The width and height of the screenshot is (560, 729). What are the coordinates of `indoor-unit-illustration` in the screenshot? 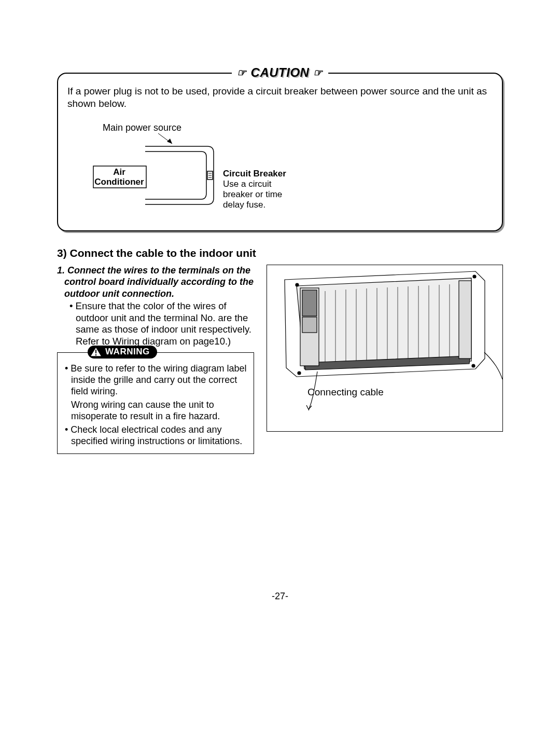 It's located at (385, 348).